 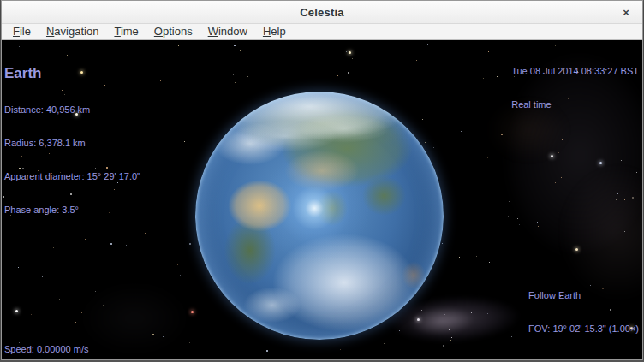 What do you see at coordinates (72, 144) in the screenshot?
I see `info-radius: Radius: 6,378.1 km` at bounding box center [72, 144].